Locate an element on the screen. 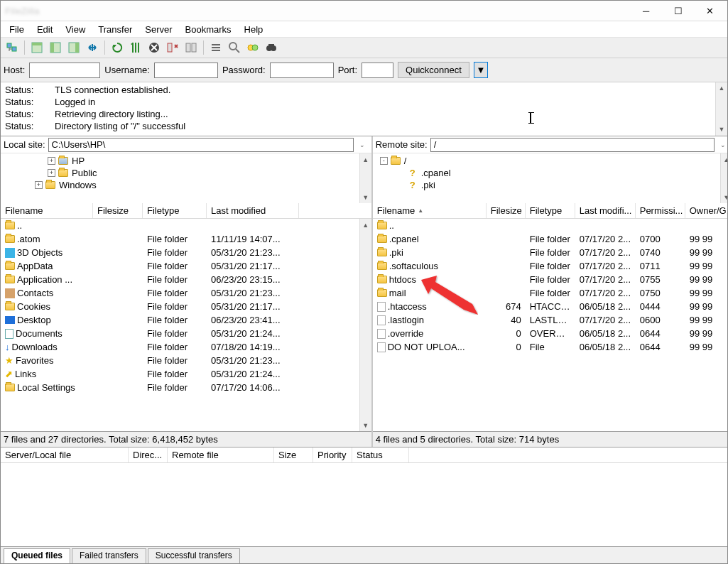 The image size is (728, 564). local-tree-scrollbar: ▲ ▼ is located at coordinates (365, 178).